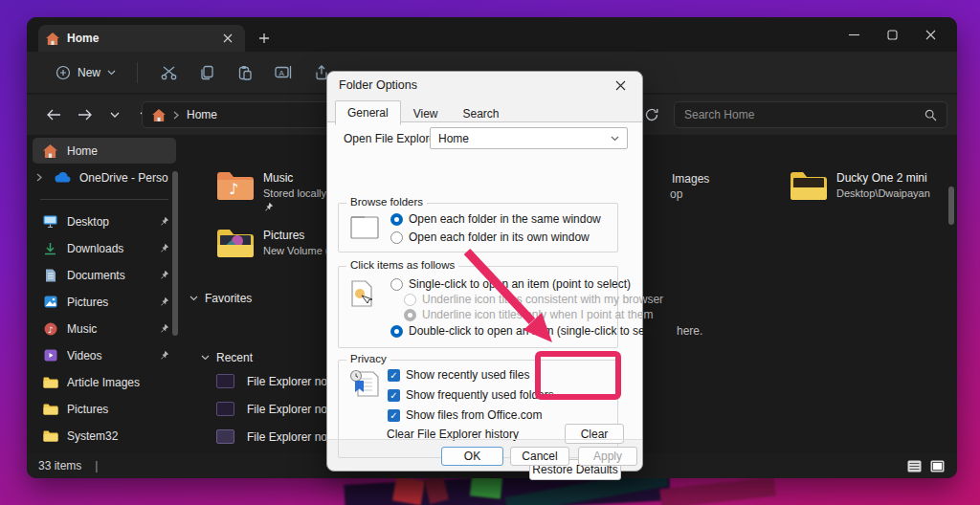  I want to click on pictures-icon, so click(50, 302).